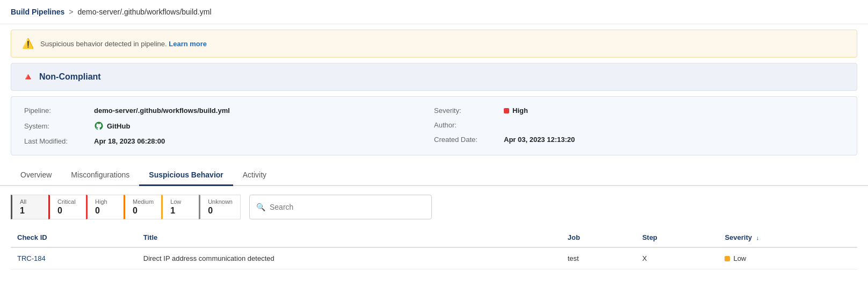  Describe the element at coordinates (74, 238) in the screenshot. I see `col-check-id: Check ID` at that location.